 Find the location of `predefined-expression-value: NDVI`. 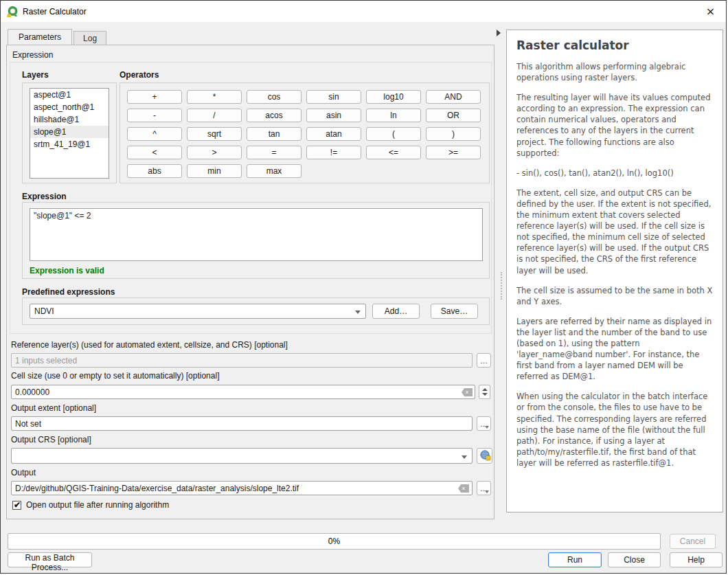

predefined-expression-value: NDVI is located at coordinates (44, 311).